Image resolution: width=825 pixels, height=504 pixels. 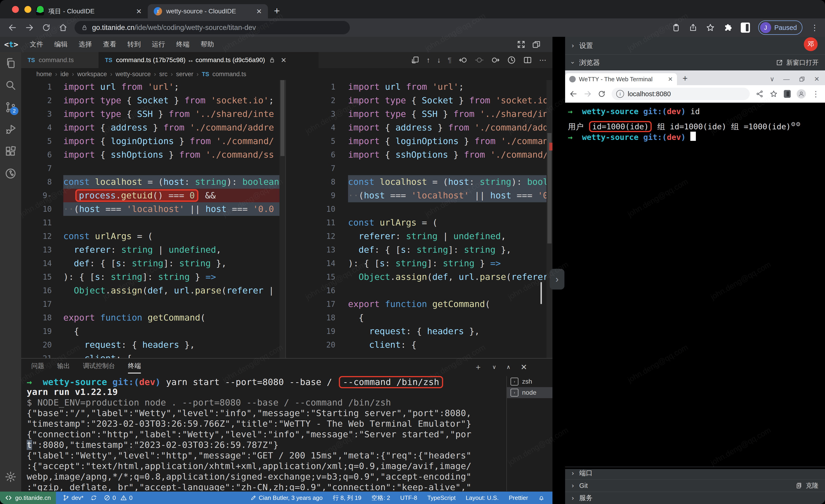 What do you see at coordinates (208, 11) in the screenshot?
I see `browser-tab-wetty: t wetty-source - CloudIDE ✕` at bounding box center [208, 11].